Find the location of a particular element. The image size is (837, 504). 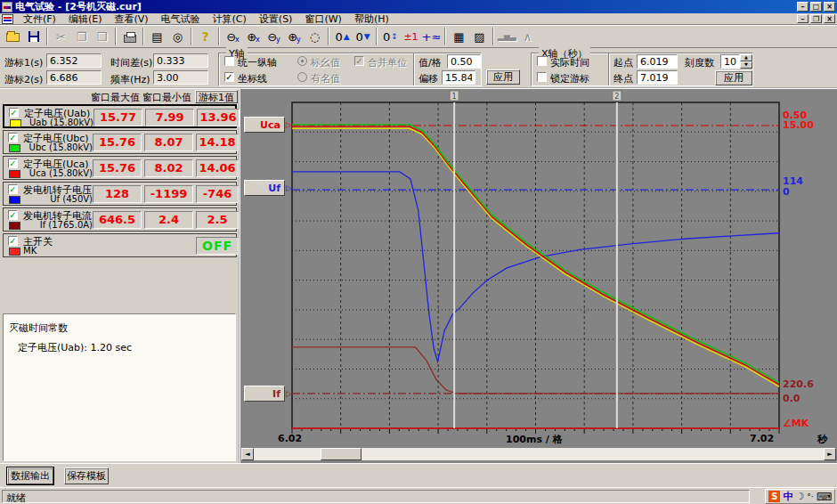

document-icon is located at coordinates (7, 20).